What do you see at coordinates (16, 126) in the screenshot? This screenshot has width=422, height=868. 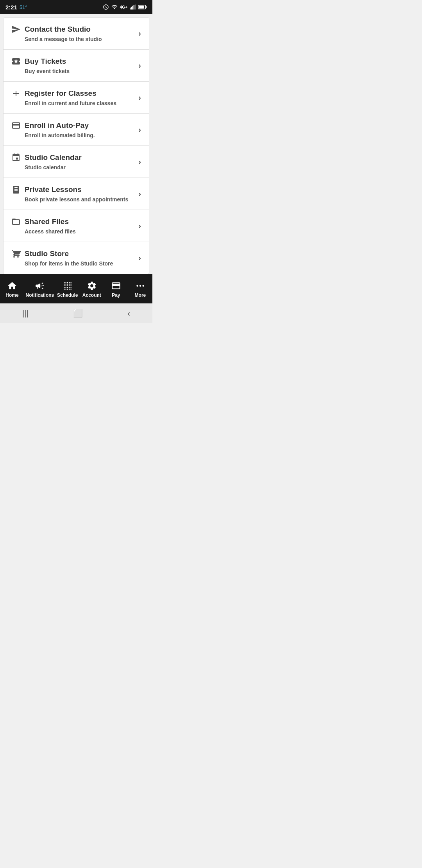 I see `card-icon` at bounding box center [16, 126].